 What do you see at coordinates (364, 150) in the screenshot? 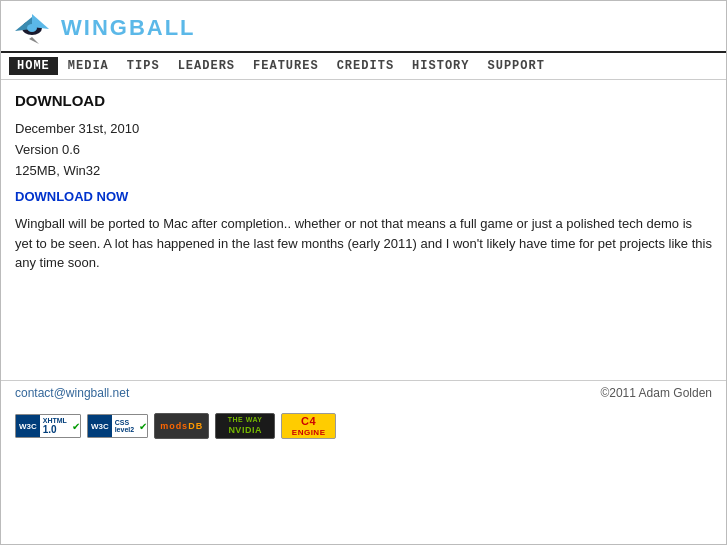
I see `download-info: December 31st, 2010 Version 0.6 125MB, W…` at bounding box center [364, 150].